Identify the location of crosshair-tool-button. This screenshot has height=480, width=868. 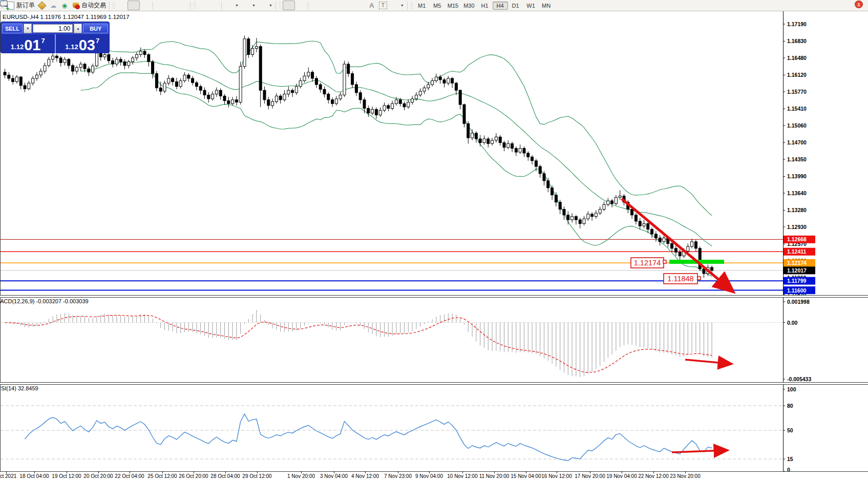
(301, 5).